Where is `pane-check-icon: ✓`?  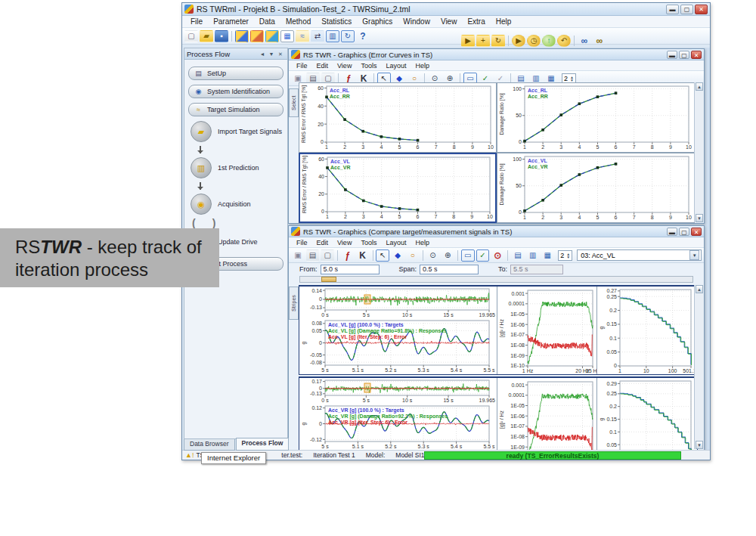 pane-check-icon: ✓ is located at coordinates (483, 256).